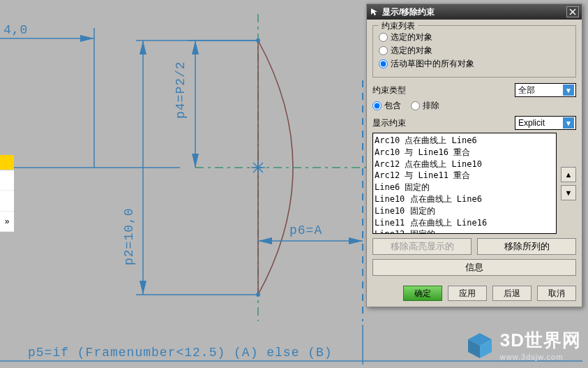 The image size is (588, 368). What do you see at coordinates (398, 27) in the screenshot?
I see `group-legend: 约束列表` at bounding box center [398, 27].